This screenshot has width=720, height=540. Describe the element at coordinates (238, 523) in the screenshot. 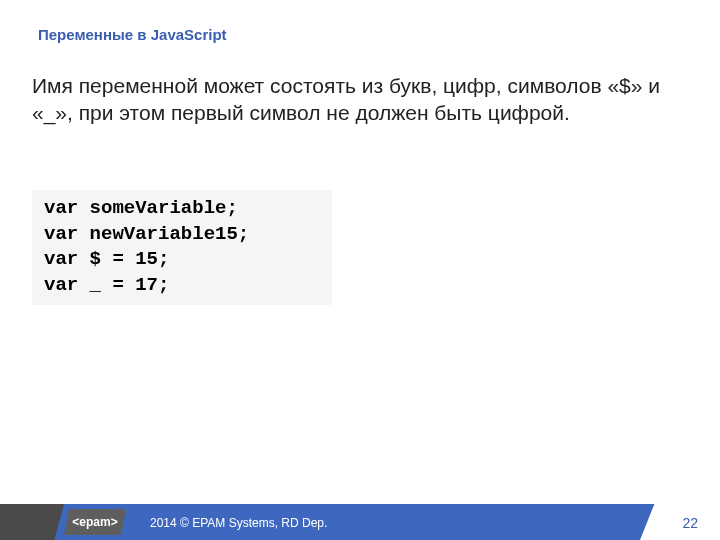

I see `footer-copyright: 2014 © EPAM Systems, RD Dep.` at that location.